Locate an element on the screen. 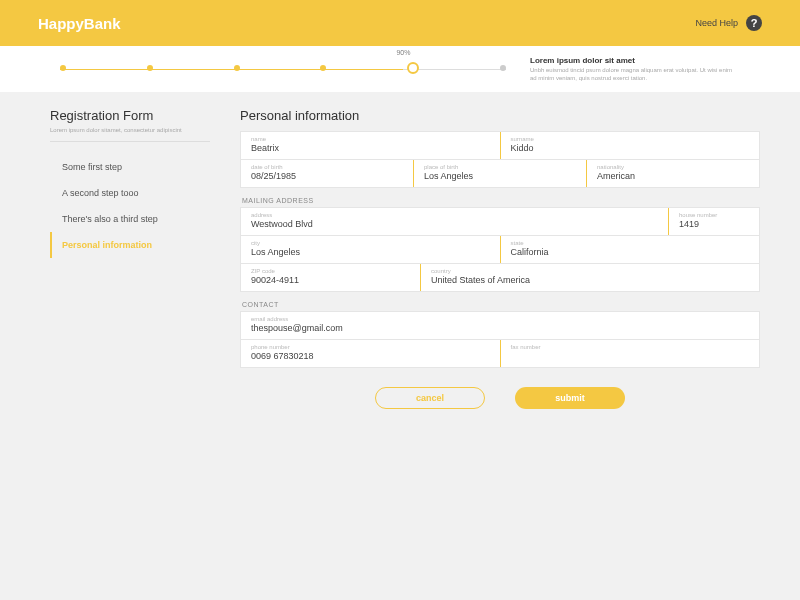 Image resolution: width=800 pixels, height=600 pixels. submit-button: submit is located at coordinates (570, 398).